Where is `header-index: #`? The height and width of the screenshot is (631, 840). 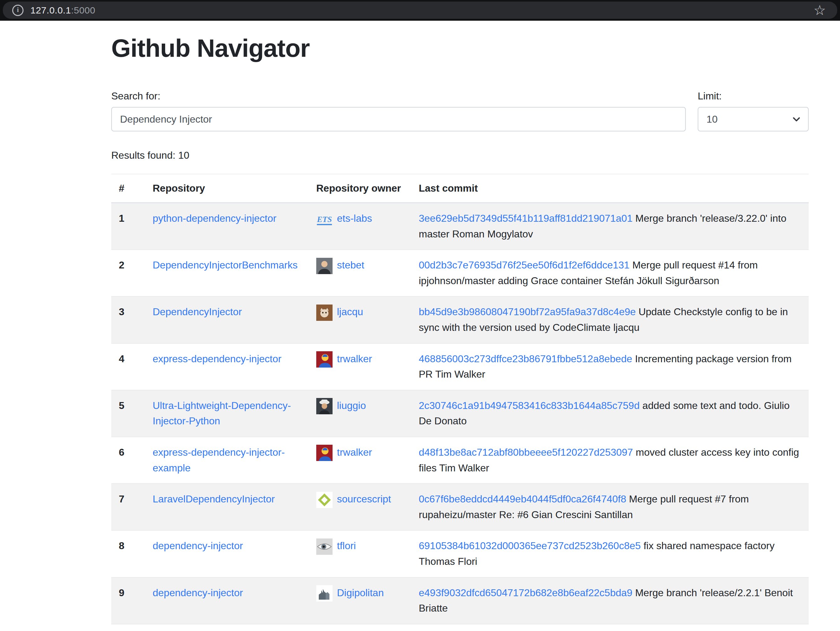 header-index: # is located at coordinates (128, 188).